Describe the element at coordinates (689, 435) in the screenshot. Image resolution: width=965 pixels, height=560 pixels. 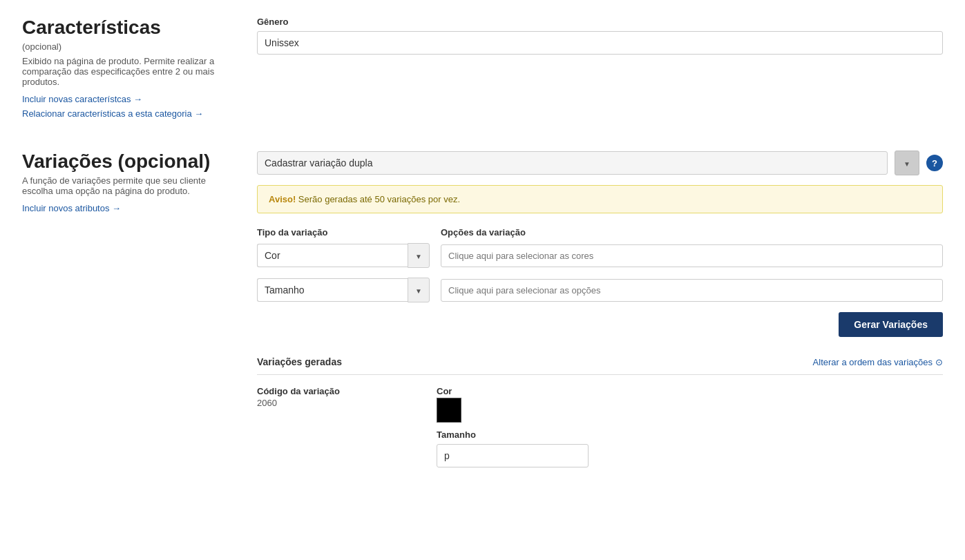
I see `tamanho-label: Tamanho` at that location.